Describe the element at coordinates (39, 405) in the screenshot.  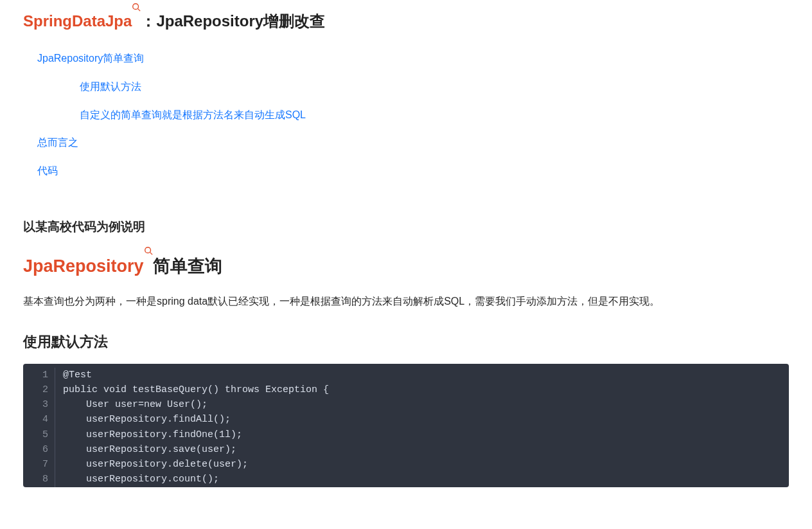
I see `line-number: 3` at that location.